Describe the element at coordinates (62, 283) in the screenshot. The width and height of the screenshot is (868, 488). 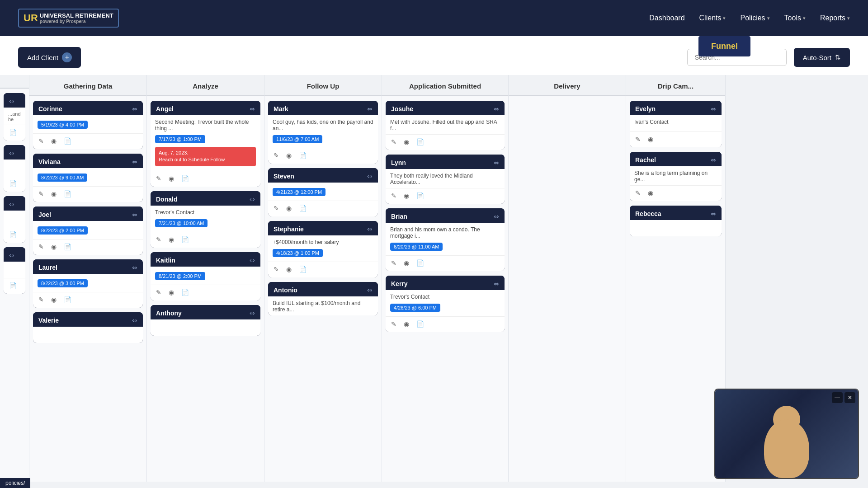
I see `card-date: 8/22/23 @ 3:00 PM` at that location.